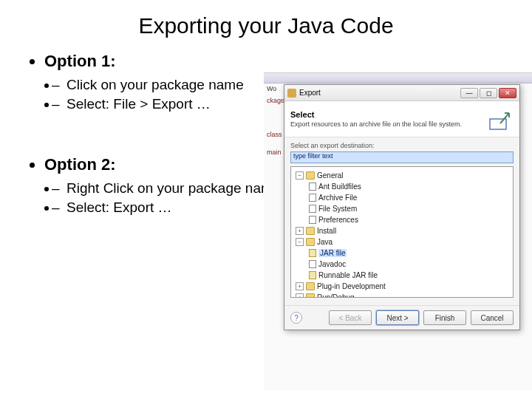 This screenshot has width=532, height=399. I want to click on tree-item-jar: JAR file, so click(410, 253).